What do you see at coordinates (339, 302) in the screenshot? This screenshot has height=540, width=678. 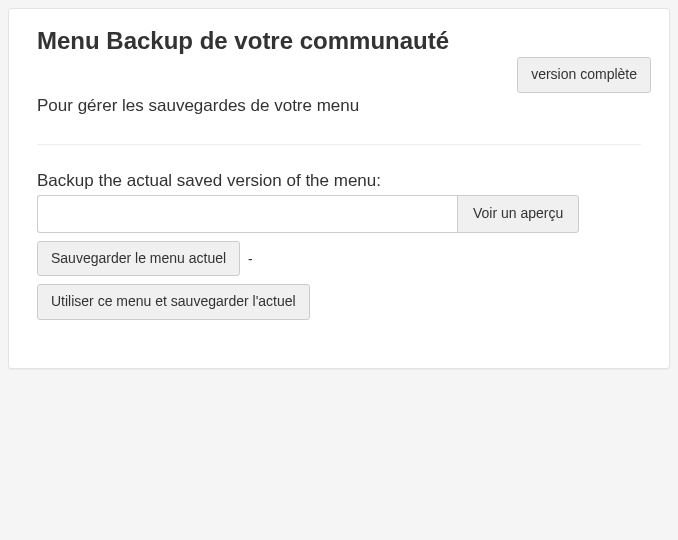 I see `use-row: Utiliser ce menu et sauvegarder l'actuel` at bounding box center [339, 302].